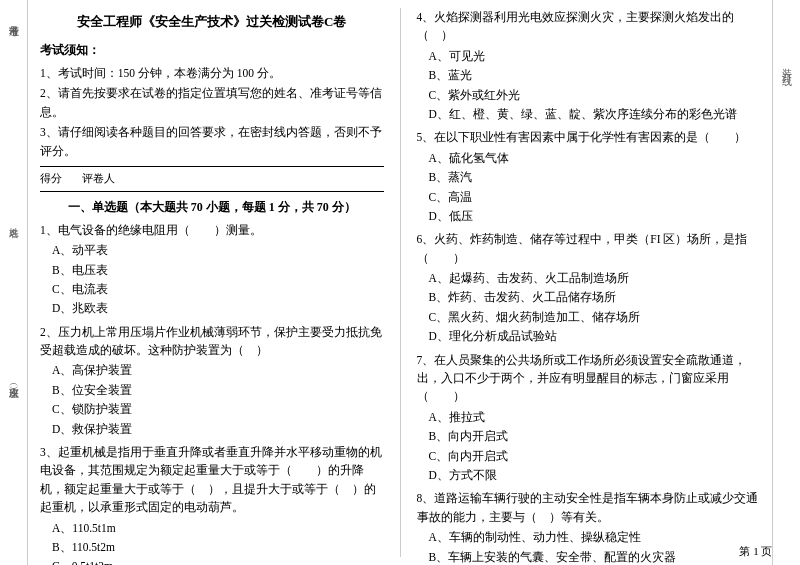 Image resolution: width=800 pixels, height=565 pixels. Describe the element at coordinates (595, 75) in the screenshot. I see `q4-option-b: B、蓝光` at that location.